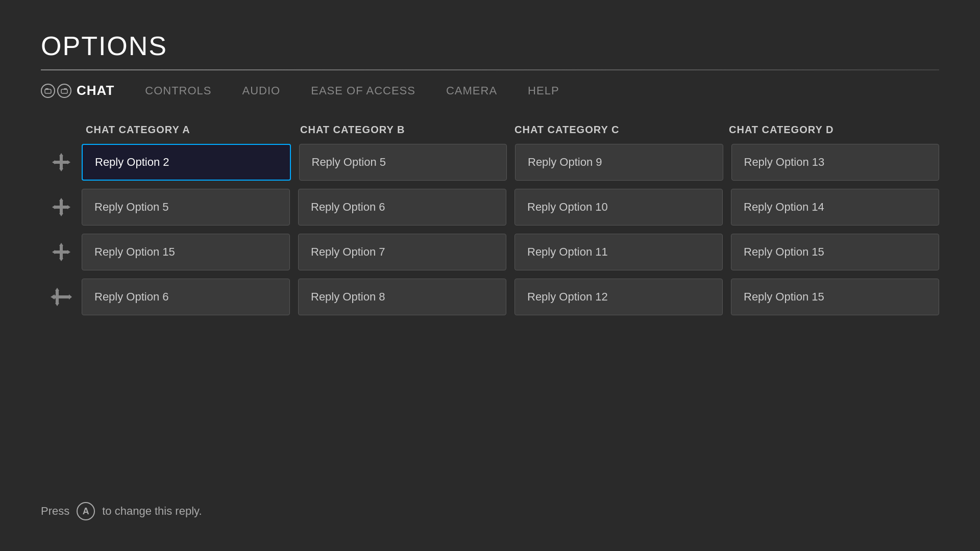 The height and width of the screenshot is (551, 980). I want to click on tab-chat-label: CHAT, so click(95, 91).